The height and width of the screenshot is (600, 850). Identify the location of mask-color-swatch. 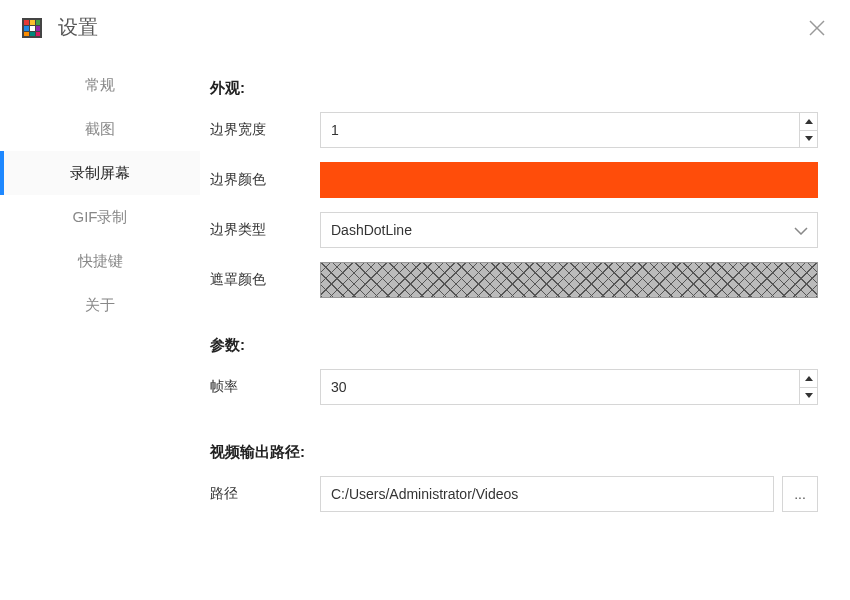
(569, 280).